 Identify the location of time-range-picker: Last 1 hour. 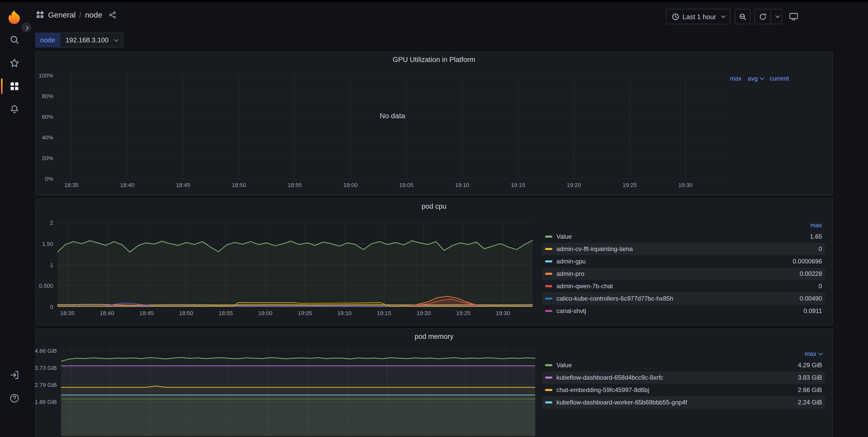
(698, 17).